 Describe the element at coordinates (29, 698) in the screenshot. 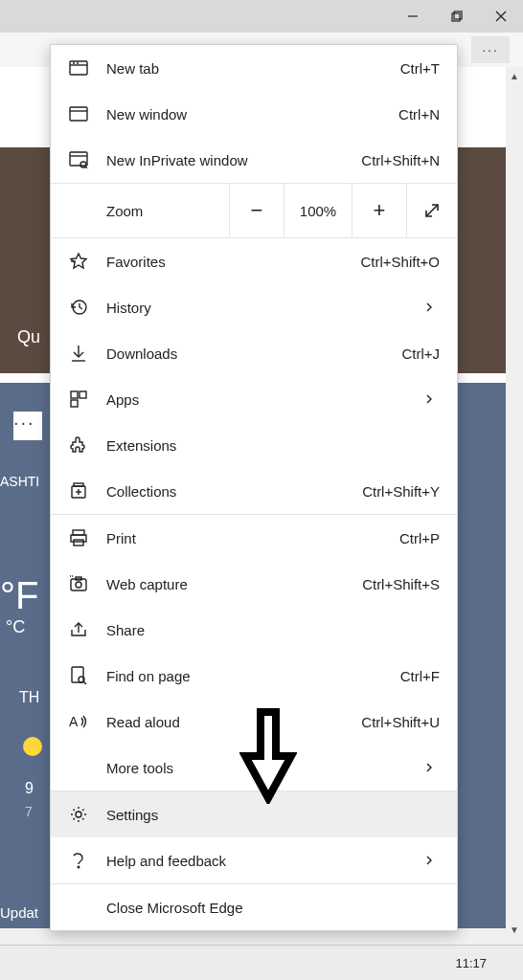

I see `bg-text: TH` at that location.